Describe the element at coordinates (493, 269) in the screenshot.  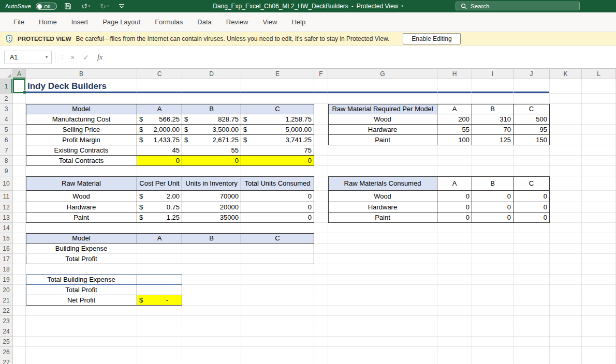
I see `cell-I18` at that location.